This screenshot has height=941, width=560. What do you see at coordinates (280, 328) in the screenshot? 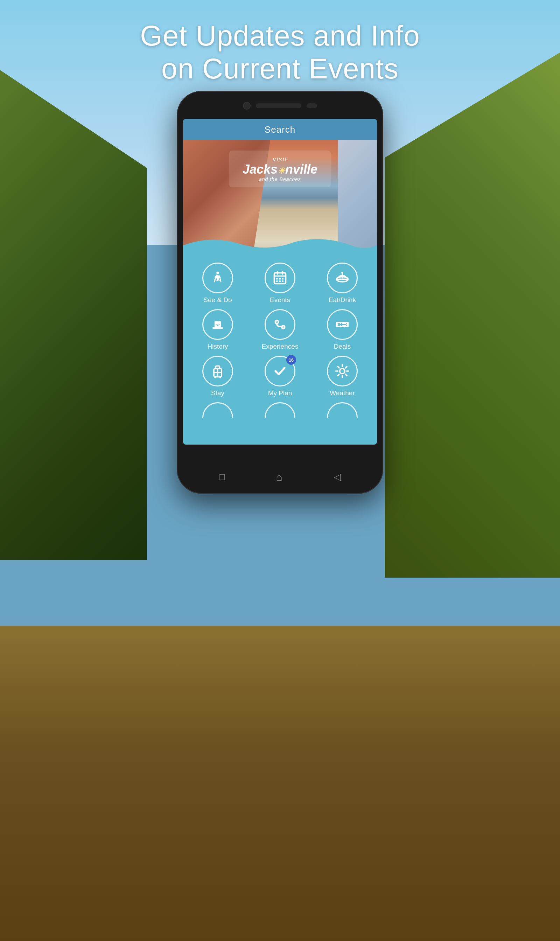
I see `menu-grid: See & Do` at bounding box center [280, 328].